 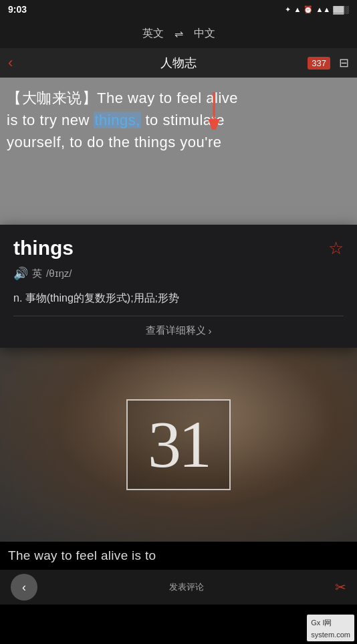 What do you see at coordinates (210, 330) in the screenshot?
I see `dict-more-chevron-icon: ›` at bounding box center [210, 330].